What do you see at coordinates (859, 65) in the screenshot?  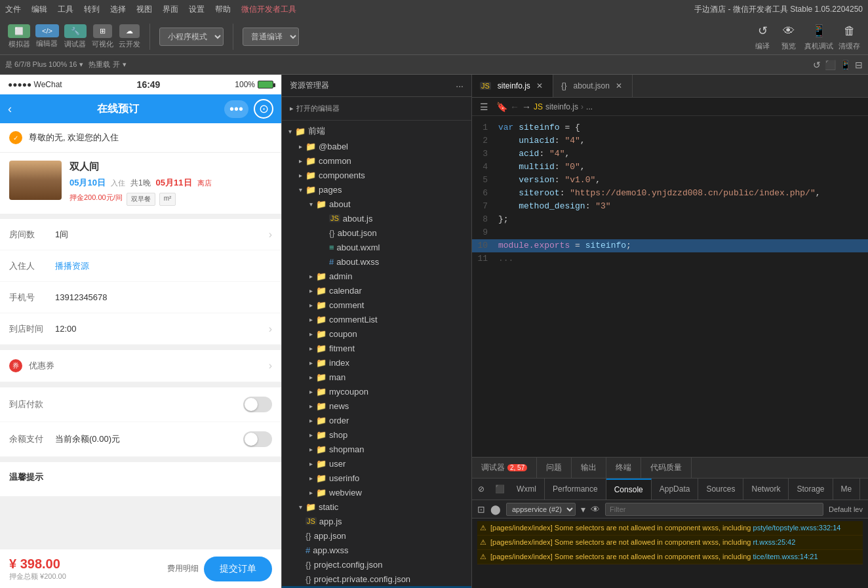 I see `layout-icon: ⊟` at bounding box center [859, 65].